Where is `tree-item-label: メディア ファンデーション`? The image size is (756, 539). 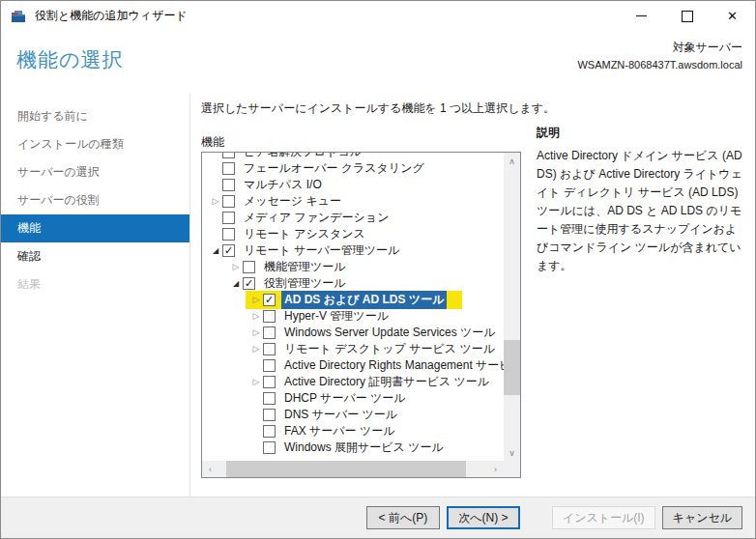 tree-item-label: メディア ファンデーション is located at coordinates (316, 218).